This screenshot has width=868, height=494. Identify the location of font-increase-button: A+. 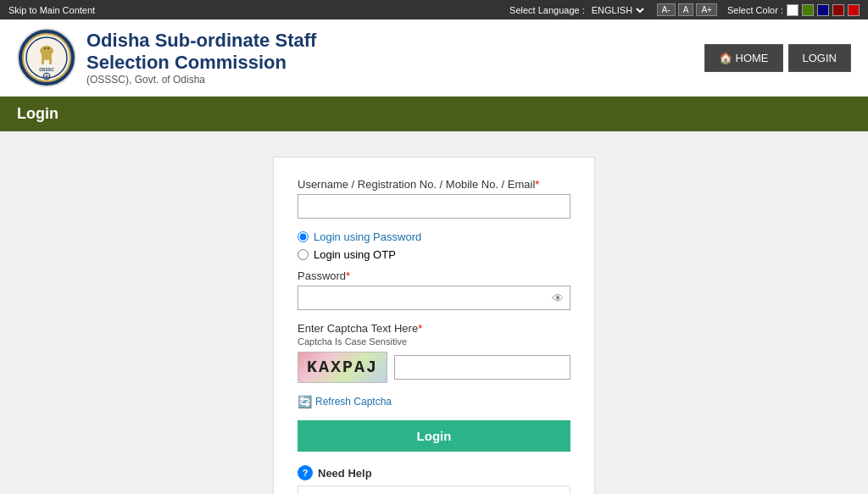
(707, 10).